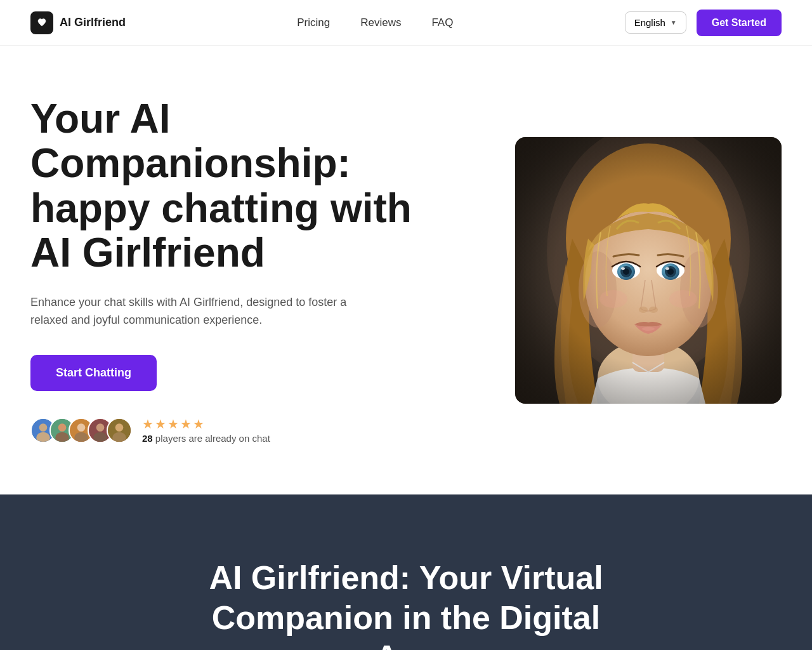 The width and height of the screenshot is (812, 650). Describe the element at coordinates (442, 23) in the screenshot. I see `nav-link-faq: FAQ` at that location.